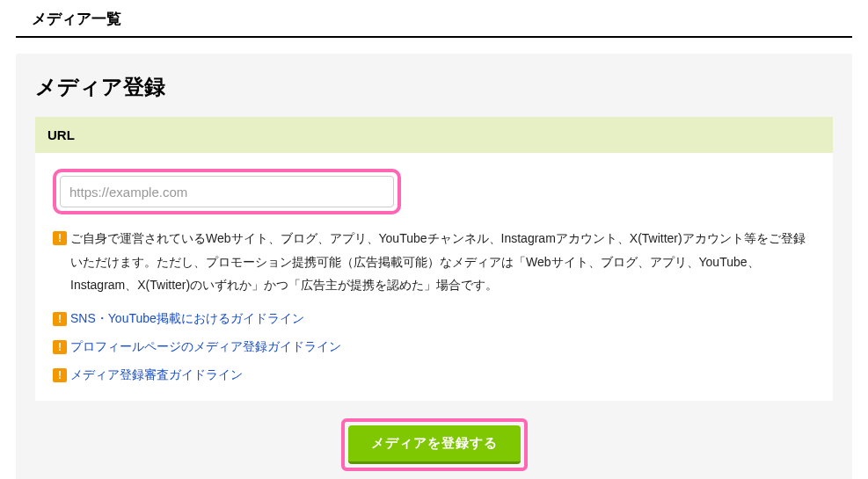 The height and width of the screenshot is (479, 868). Describe the element at coordinates (434, 319) in the screenshot. I see `guideline-link-sns: ! SNS・YouTube掲載におけるガイドライン` at that location.